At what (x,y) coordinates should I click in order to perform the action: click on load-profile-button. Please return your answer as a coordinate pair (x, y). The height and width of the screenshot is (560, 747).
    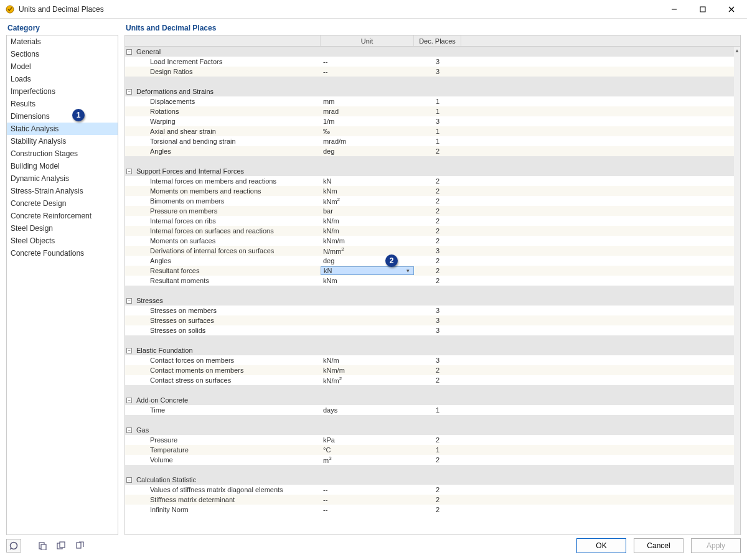
    Looking at the image, I should click on (61, 546).